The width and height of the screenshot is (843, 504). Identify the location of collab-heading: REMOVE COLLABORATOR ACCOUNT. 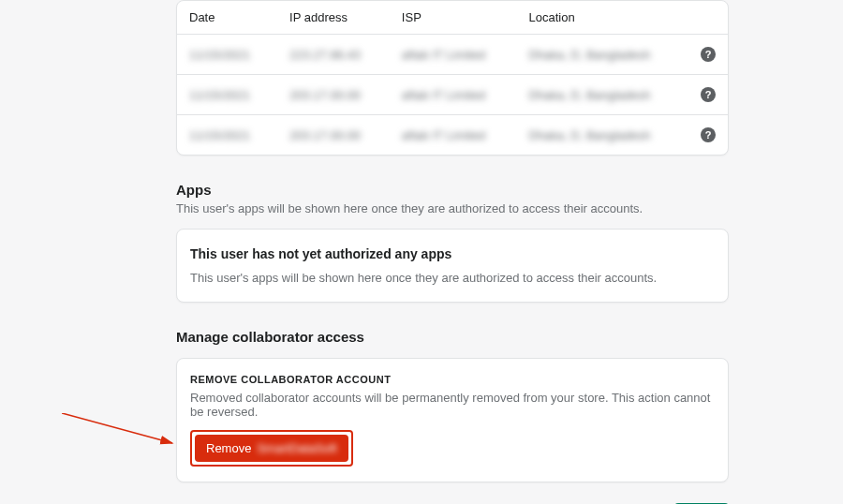
(452, 379).